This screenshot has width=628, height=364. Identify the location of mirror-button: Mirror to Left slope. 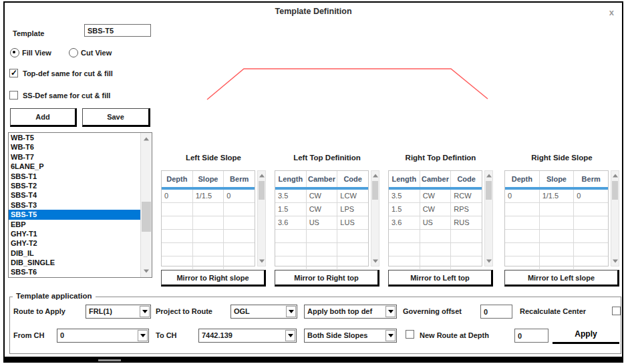
(562, 278).